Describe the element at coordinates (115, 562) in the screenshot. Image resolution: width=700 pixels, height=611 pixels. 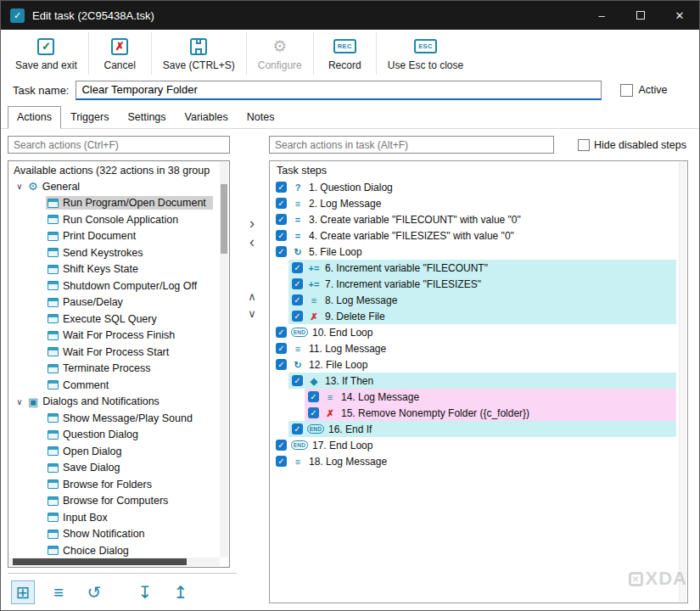
I see `tree-horizontal-scrollbar` at that location.